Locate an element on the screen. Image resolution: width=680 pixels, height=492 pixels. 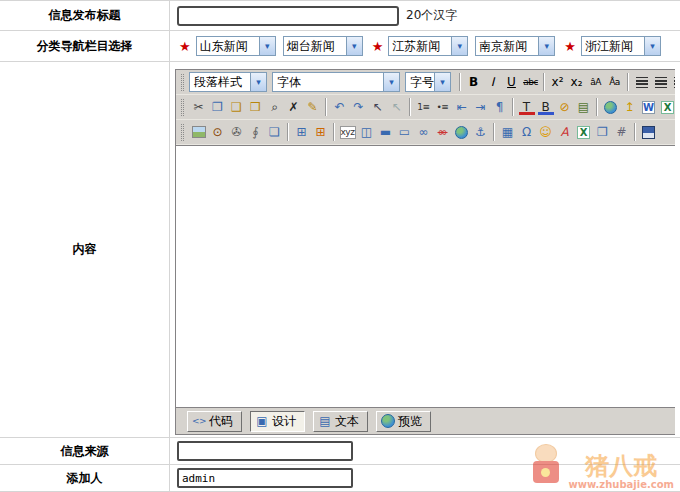
paste-word-button: ❐ is located at coordinates (602, 132).